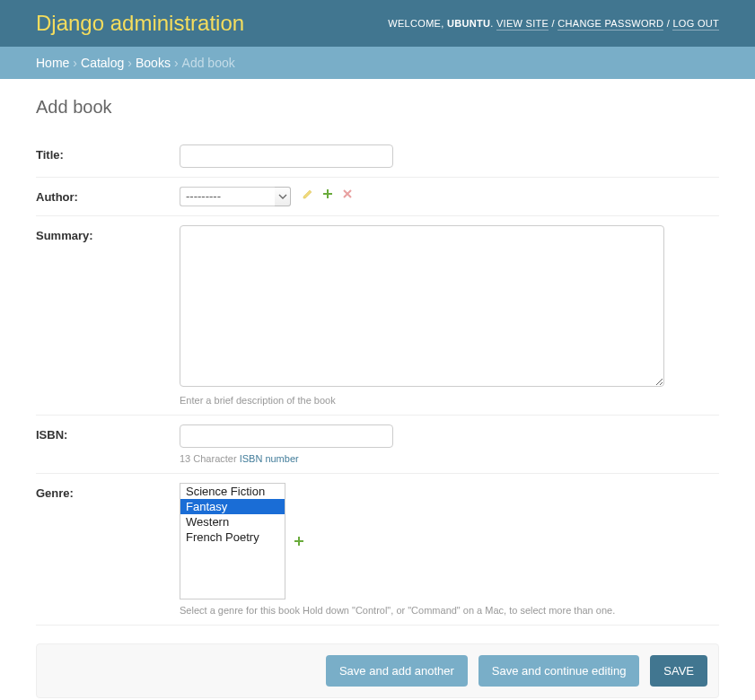 This screenshot has width=755, height=700. I want to click on author-selected-value: ---------, so click(227, 197).